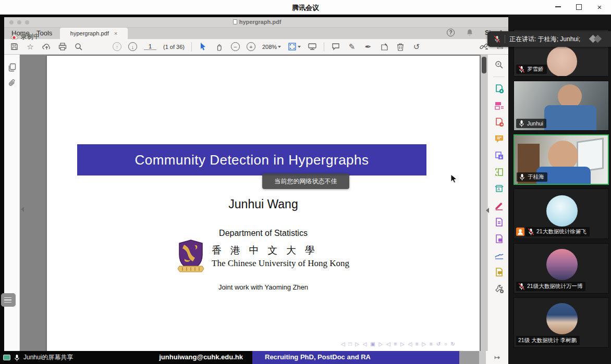 The height and width of the screenshot is (364, 611). What do you see at coordinates (499, 272) in the screenshot?
I see `send-for-comments-icon` at bounding box center [499, 272].